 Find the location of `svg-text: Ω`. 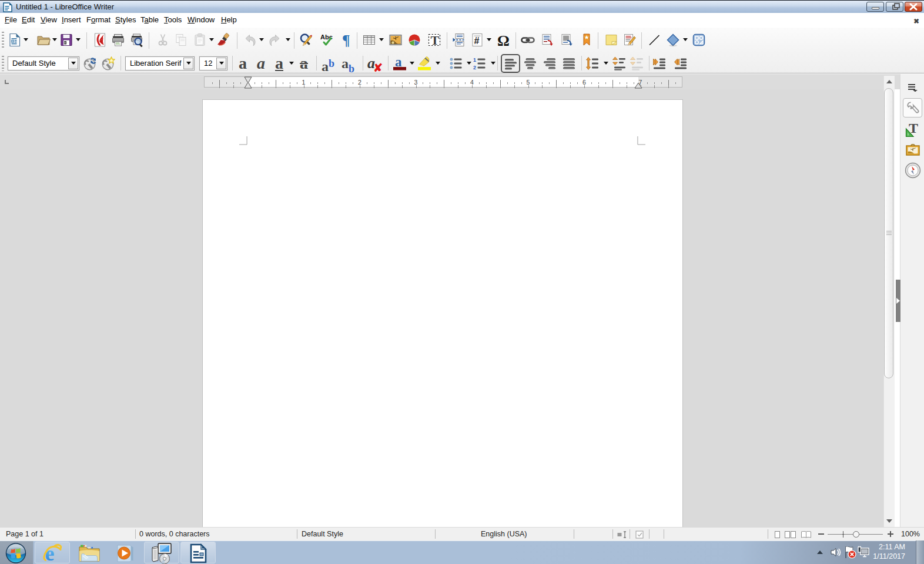

svg-text: Ω is located at coordinates (503, 40).